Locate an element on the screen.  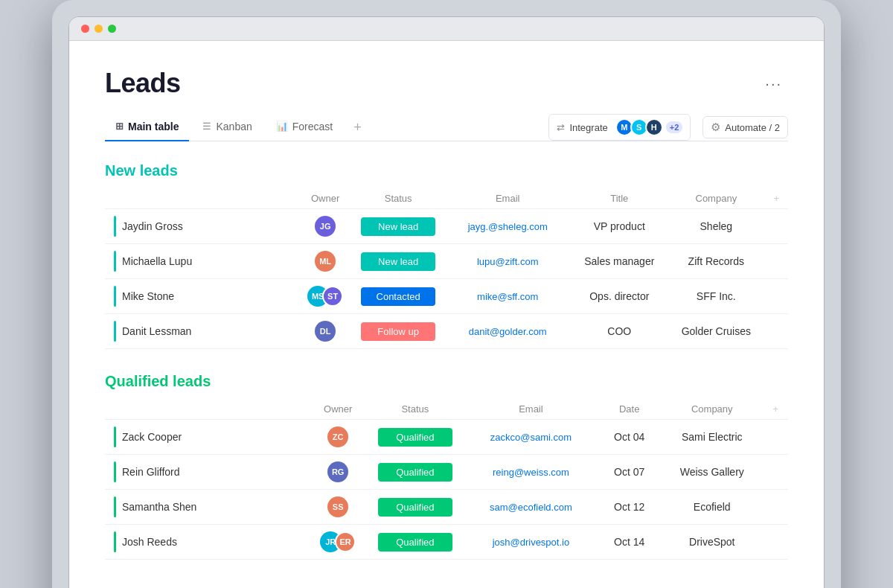
table-row: Zack Cooper ZC Qualified zackco@sami.com… is located at coordinates (446, 438).